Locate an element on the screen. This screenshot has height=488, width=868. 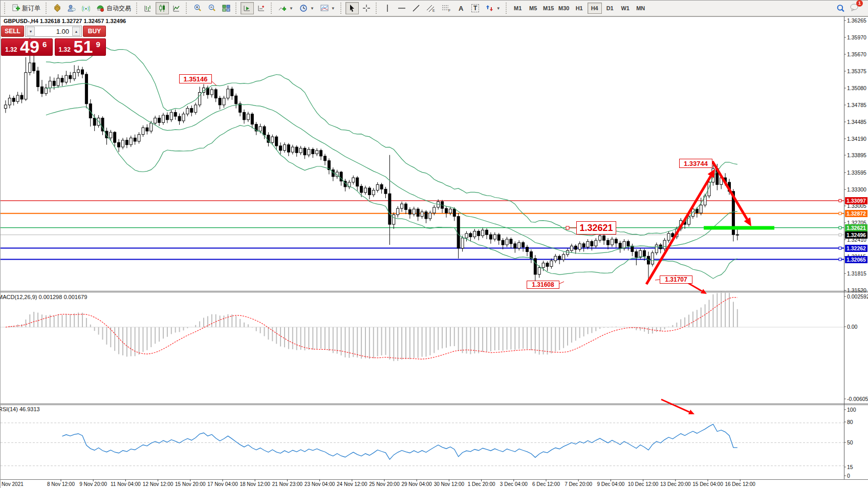
tile-windows-icon is located at coordinates (226, 8).